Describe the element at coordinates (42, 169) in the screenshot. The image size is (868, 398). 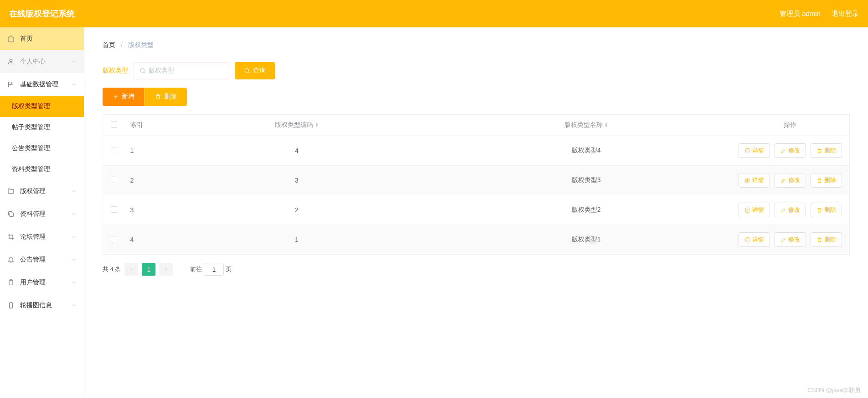
I see `sidebar-subitem: 资料类型管理` at that location.